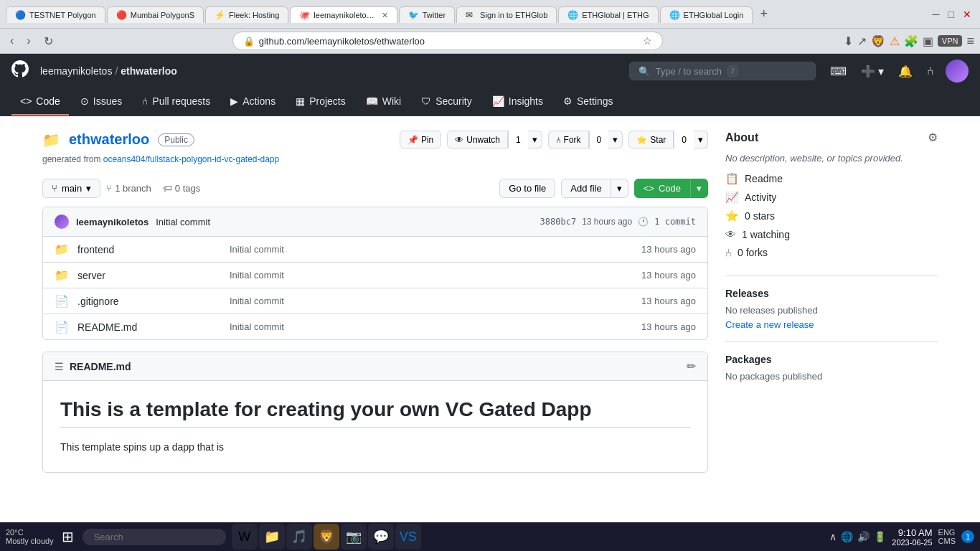  Describe the element at coordinates (878, 42) in the screenshot. I see `brave-lion-icon: 🦁` at that location.